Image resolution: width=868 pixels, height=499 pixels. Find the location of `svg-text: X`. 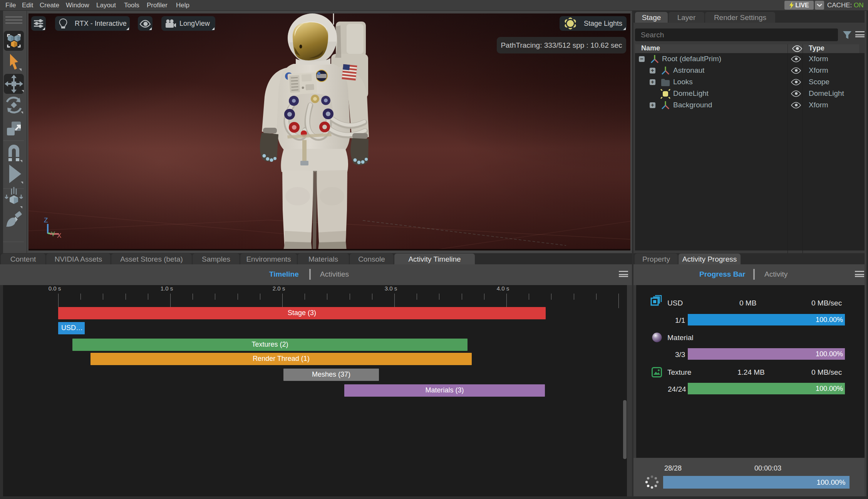

svg-text: X is located at coordinates (59, 235).